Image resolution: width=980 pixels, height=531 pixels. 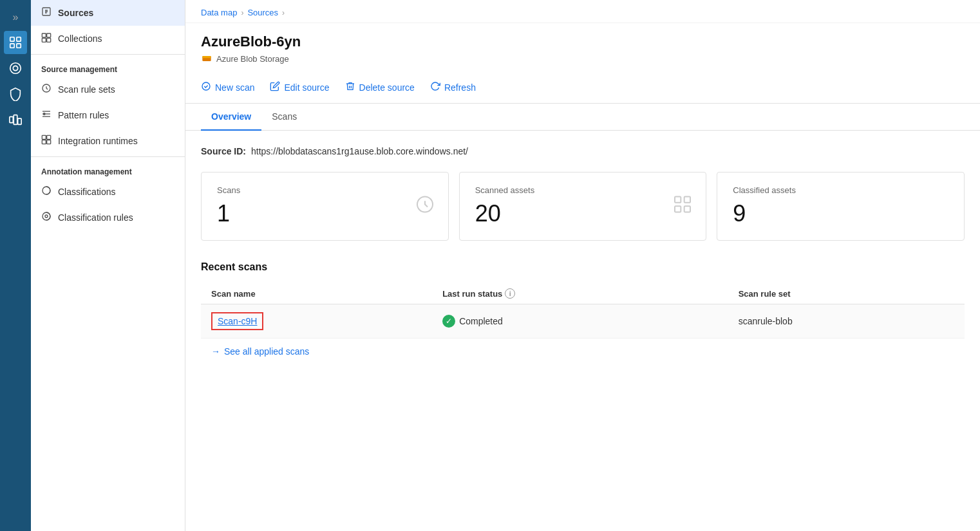 I want to click on tab-overview: Overview, so click(x=231, y=117).